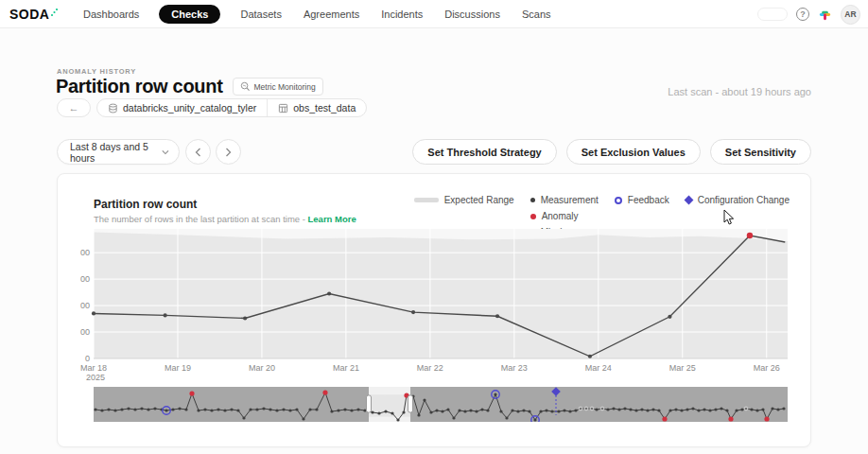 This screenshot has height=454, width=868. What do you see at coordinates (262, 368) in the screenshot?
I see `svg-text: Mar 20` at bounding box center [262, 368].